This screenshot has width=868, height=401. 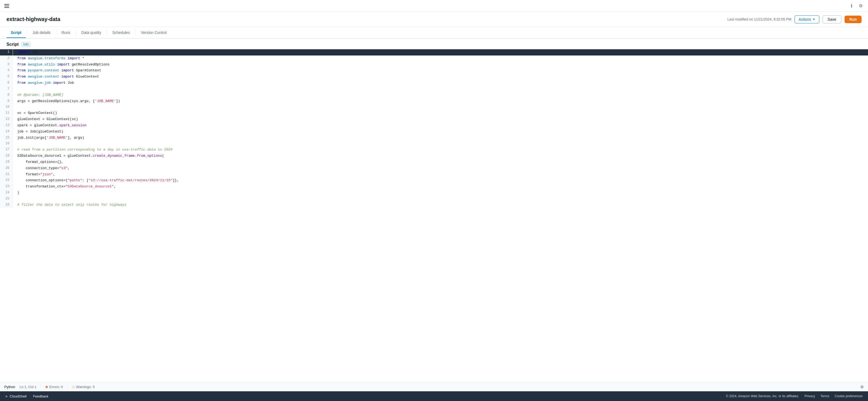 What do you see at coordinates (42, 33) in the screenshot?
I see `tab-job-details: Job details` at bounding box center [42, 33].